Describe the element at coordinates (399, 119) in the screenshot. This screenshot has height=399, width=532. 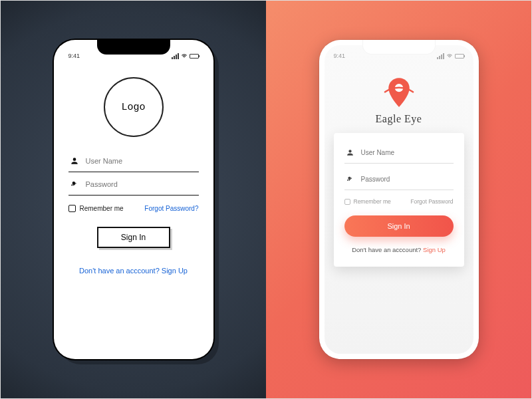
I see `brand-name: Eagle Eye` at that location.